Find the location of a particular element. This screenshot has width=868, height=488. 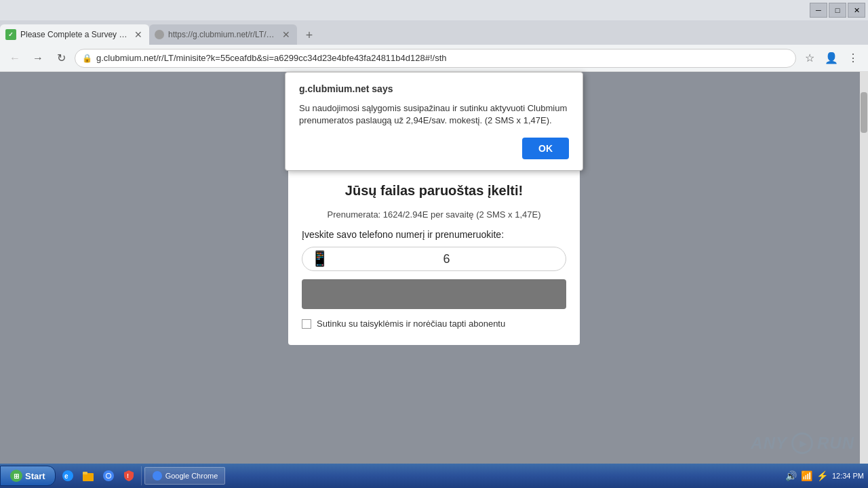

scrollbar is located at coordinates (864, 268).